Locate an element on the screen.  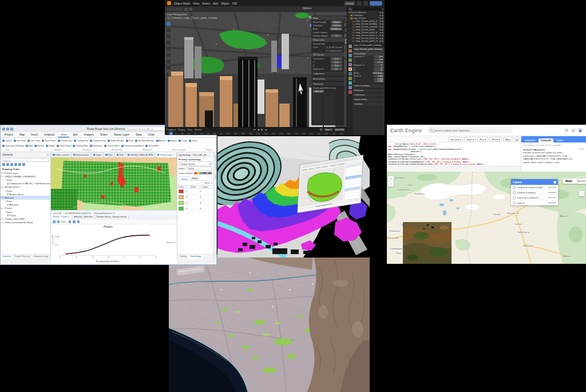
values-toolbar: +↑↓More▾ is located at coordinates (196, 183).